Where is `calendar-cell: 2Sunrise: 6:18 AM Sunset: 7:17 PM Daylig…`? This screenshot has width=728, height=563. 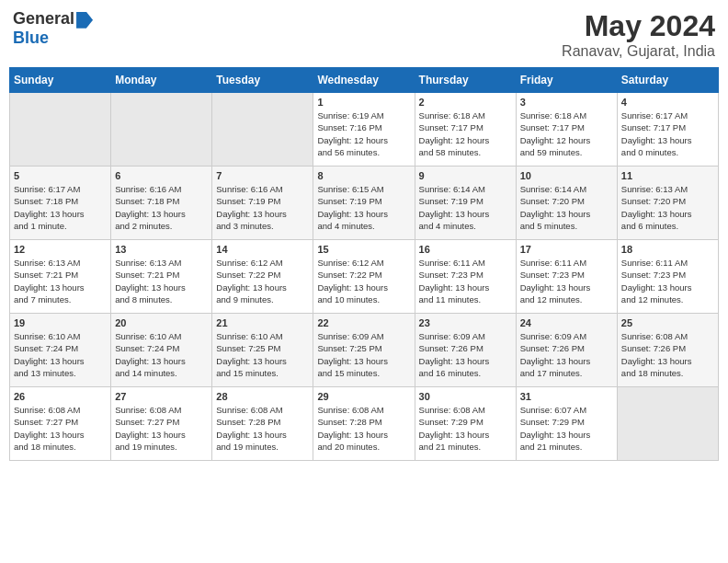
calendar-cell: 2Sunrise: 6:18 AM Sunset: 7:17 PM Daylig… is located at coordinates (465, 130).